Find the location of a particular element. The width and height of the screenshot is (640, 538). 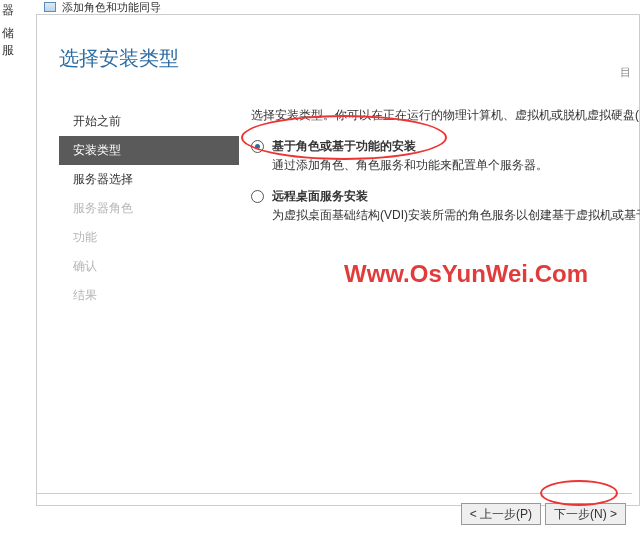

nav-item-server-selection: 服务器选择 is located at coordinates (149, 180).